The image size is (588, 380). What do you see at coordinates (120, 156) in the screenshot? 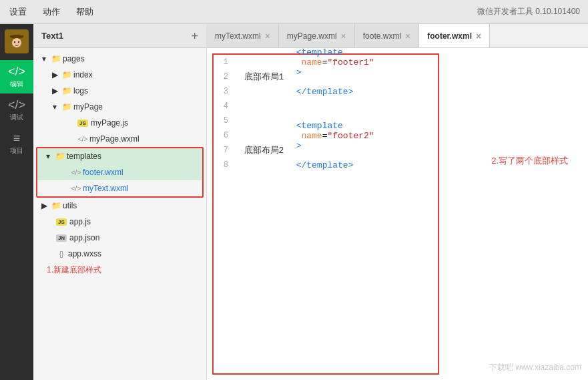
I see `tree-item-templates: ▾ 📁 templates` at bounding box center [120, 156].